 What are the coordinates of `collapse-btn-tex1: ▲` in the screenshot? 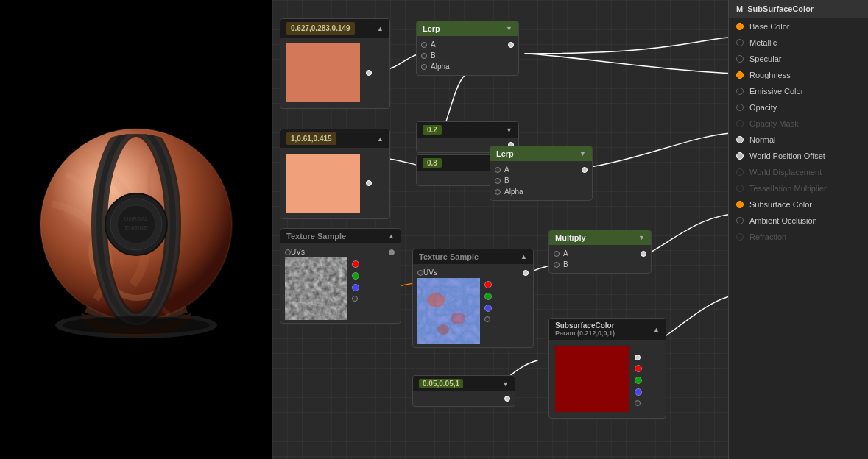 It's located at (392, 236).